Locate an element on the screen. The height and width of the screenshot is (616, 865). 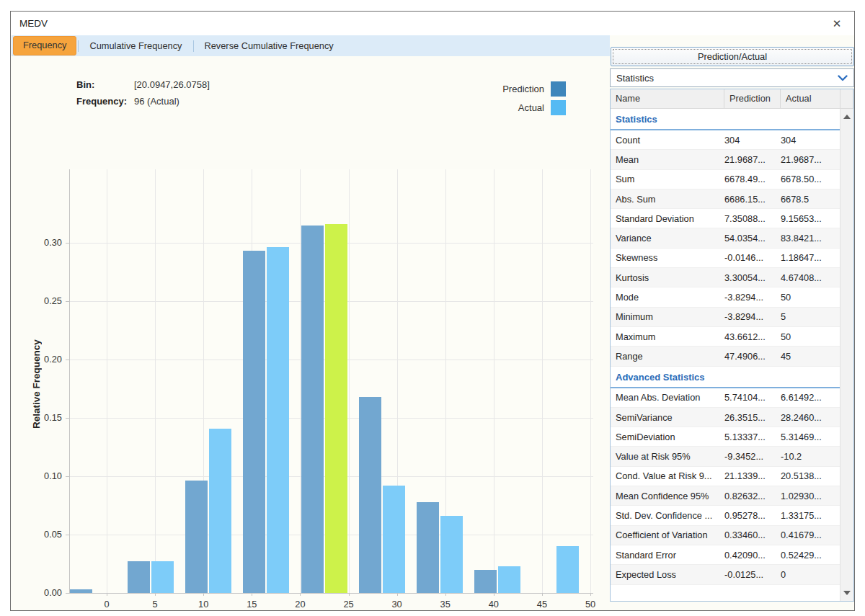
table-row: Kurtosis3.30054...4.67408... is located at coordinates (725, 278).